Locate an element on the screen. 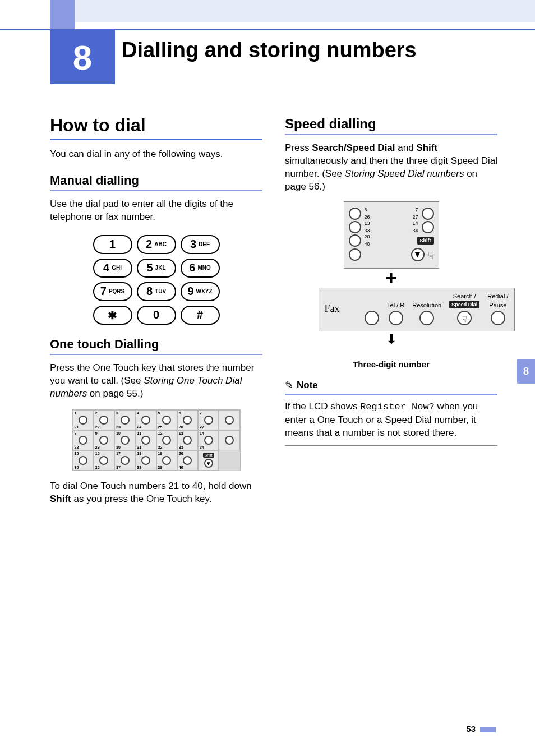  one-touch-cell: 1737 is located at coordinates (124, 460).